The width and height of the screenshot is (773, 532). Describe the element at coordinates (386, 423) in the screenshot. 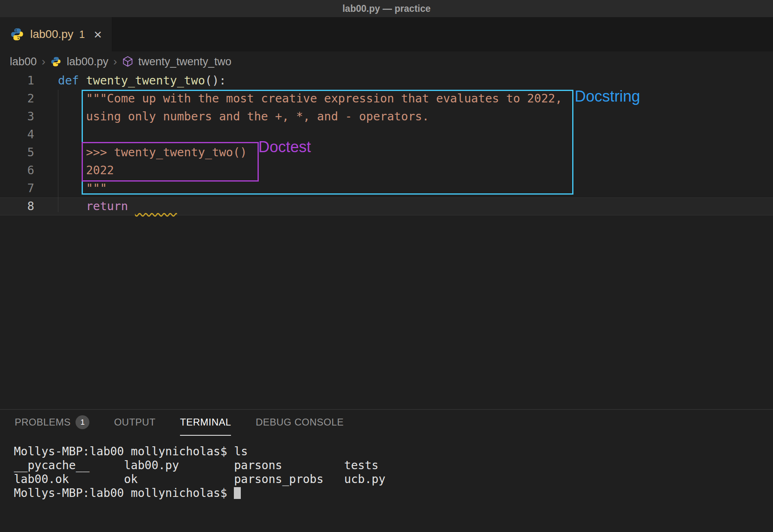

I see `panel-tabbar: PROBLEMS 1 OUTPUT TERMINAL DEBUG CONSOLE` at that location.